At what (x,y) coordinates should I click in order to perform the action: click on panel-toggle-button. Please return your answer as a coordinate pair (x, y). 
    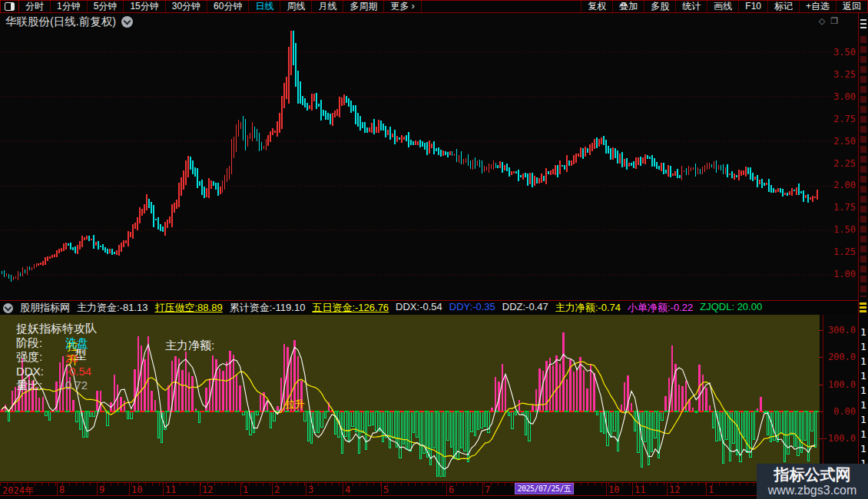
    Looking at the image, I should click on (10, 6).